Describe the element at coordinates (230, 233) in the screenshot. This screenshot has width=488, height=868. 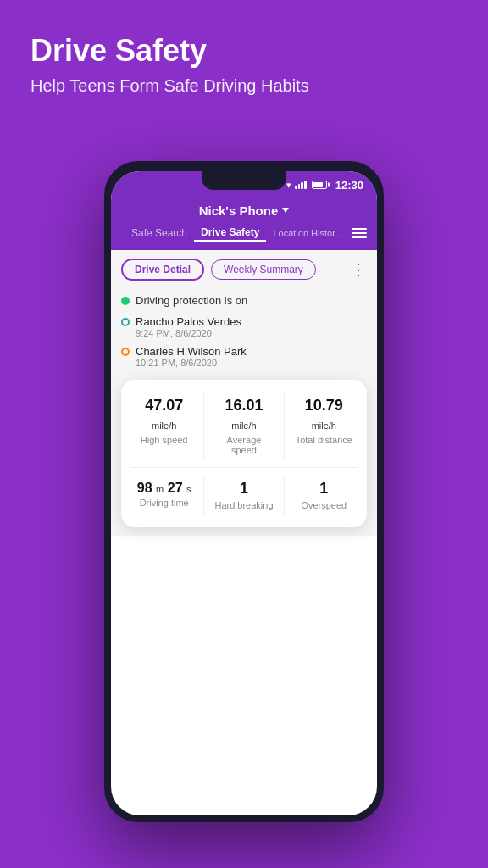
I see `tab-drive-safety: Drive Safety` at that location.